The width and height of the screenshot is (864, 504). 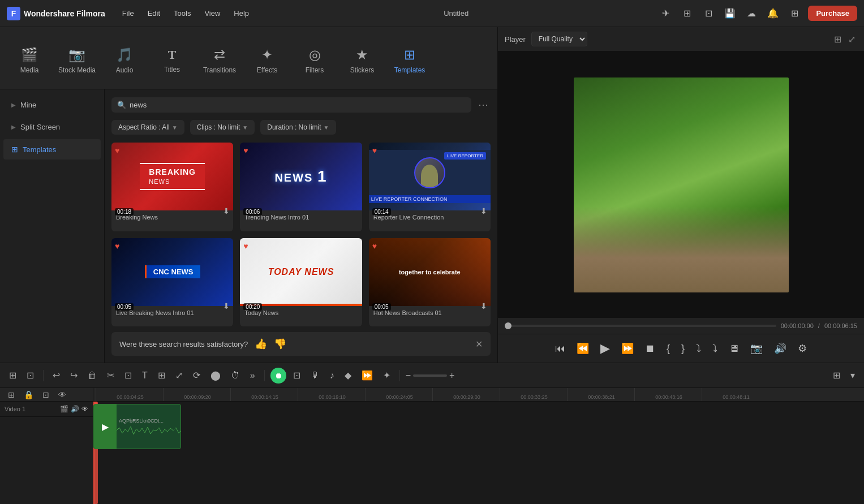 What do you see at coordinates (52, 105) in the screenshot?
I see `sidebar-item-mine: ▶ Mine` at bounding box center [52, 105].